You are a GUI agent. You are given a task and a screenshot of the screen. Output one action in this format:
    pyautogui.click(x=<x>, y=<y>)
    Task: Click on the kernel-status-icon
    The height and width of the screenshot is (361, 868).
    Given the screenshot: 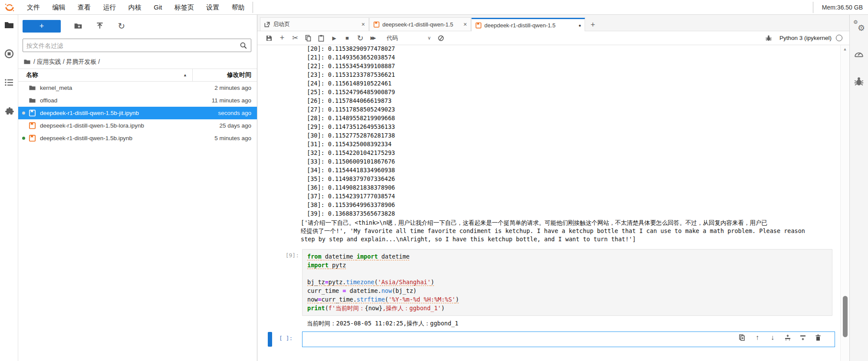 What is the action you would take?
    pyautogui.click(x=839, y=38)
    